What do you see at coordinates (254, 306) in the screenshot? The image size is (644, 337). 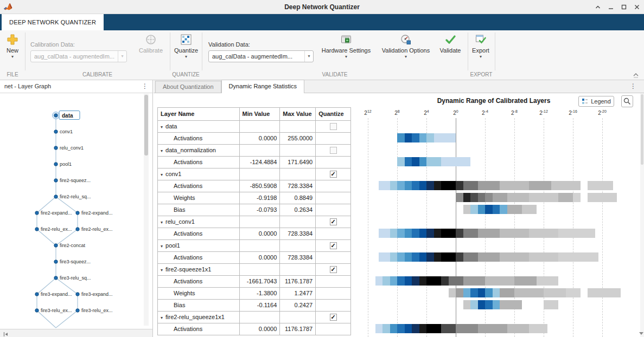 I see `table-row: Bias-0.11640.2427` at bounding box center [254, 306].